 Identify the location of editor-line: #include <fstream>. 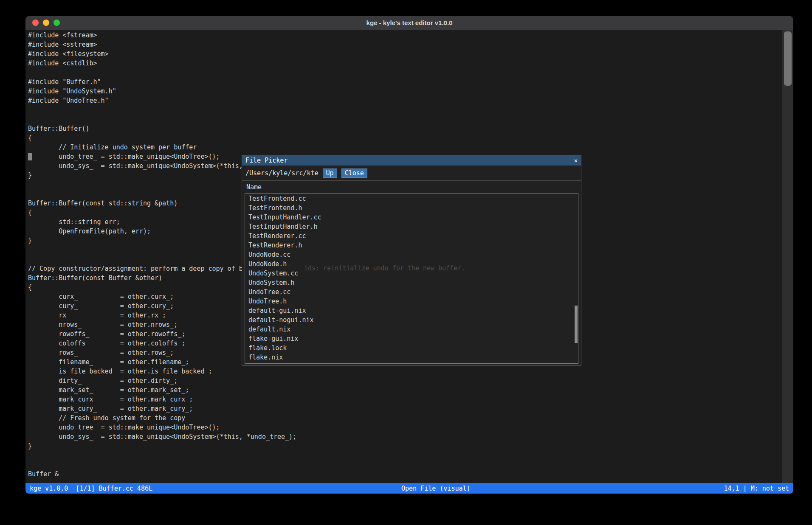
(404, 35).